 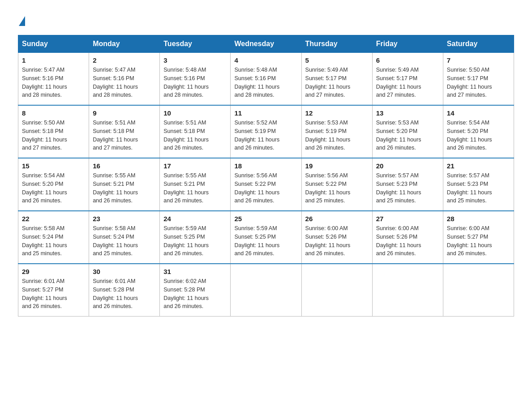 What do you see at coordinates (124, 294) in the screenshot?
I see `day-info: Sunrise: 6:01 AMSunset: 5:28 PMDaylight:…` at bounding box center [124, 294].